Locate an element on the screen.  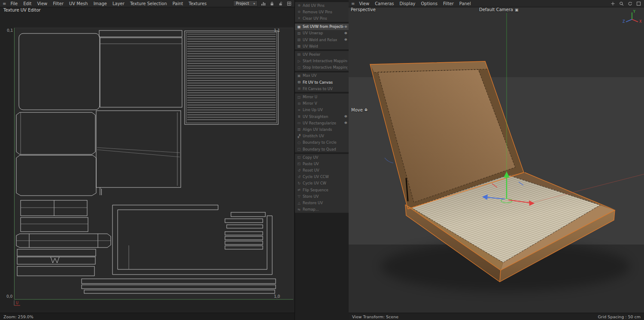
uv-command-item: △ Restore UV is located at coordinates (322, 202).